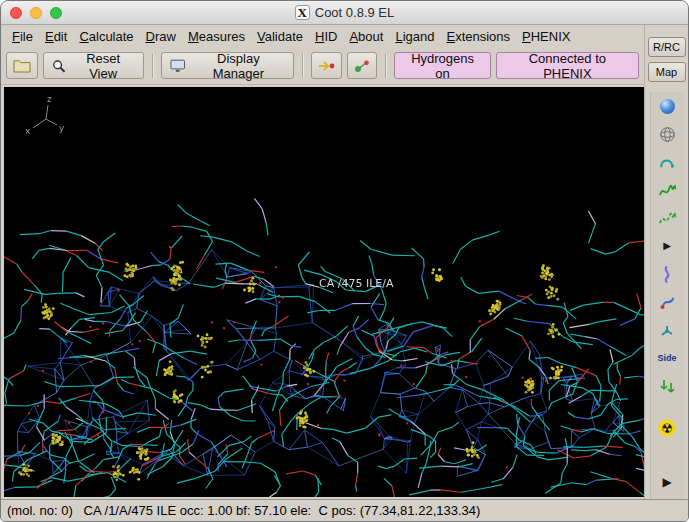 Image resolution: width=689 pixels, height=522 pixels. I want to click on refine-icon-strip: ▶, so click(667, 296).